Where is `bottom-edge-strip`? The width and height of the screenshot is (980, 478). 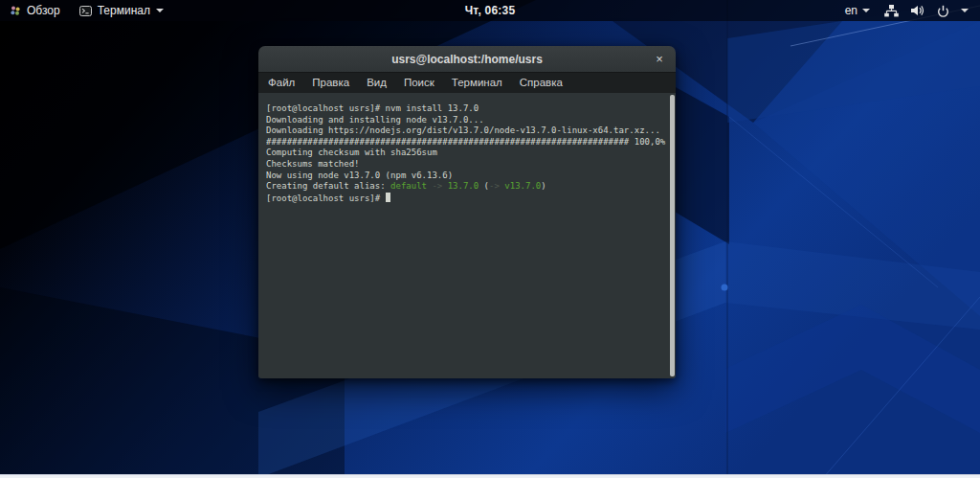 bottom-edge-strip is located at coordinates (490, 476).